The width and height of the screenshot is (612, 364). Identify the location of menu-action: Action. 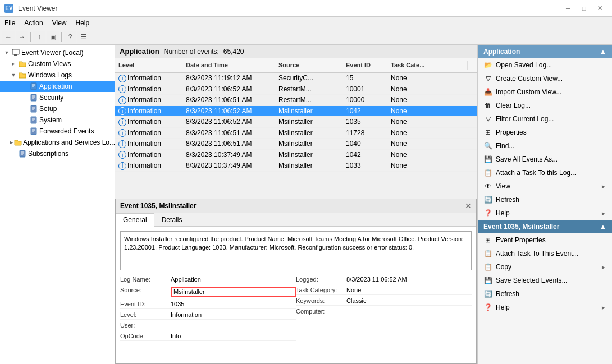
(34, 23).